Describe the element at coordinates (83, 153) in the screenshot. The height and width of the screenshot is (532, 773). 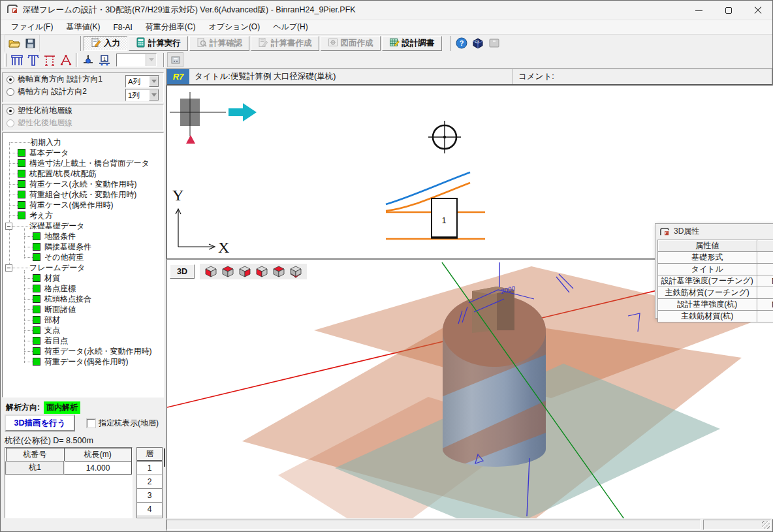
I see `tree-item-1: 基本データ` at that location.